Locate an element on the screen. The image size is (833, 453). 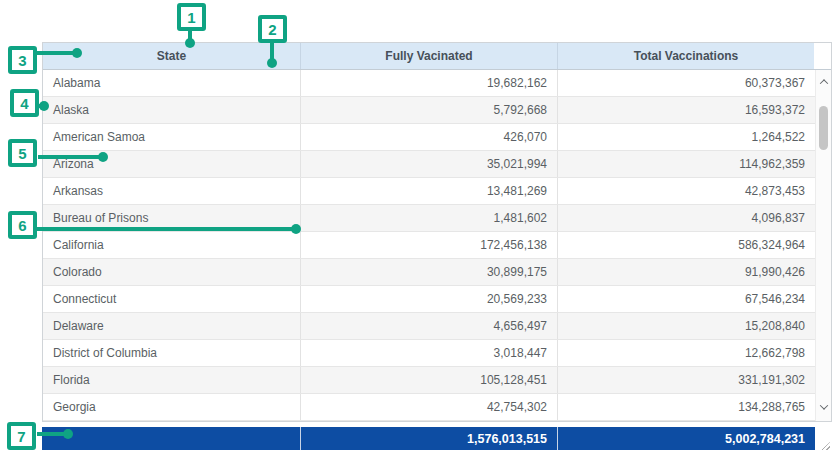
cell-total-vaccinations: 134,288,765 is located at coordinates (686, 407).